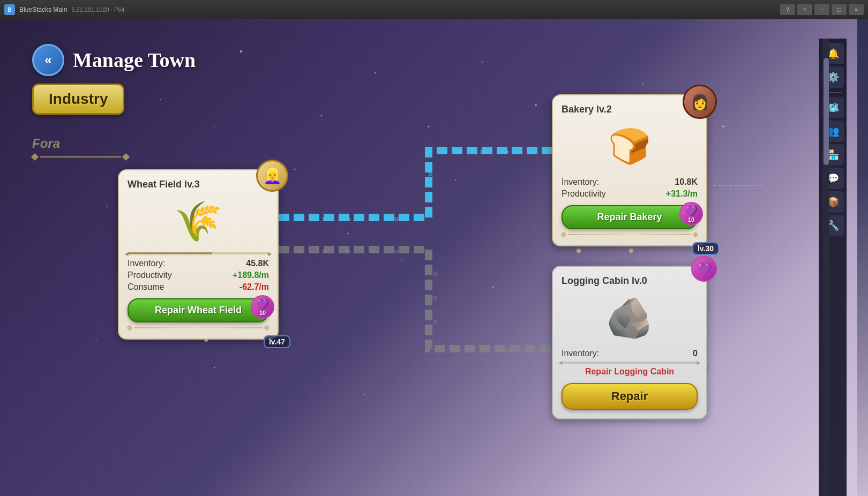  I want to click on wheat-avatar: 👱‍♀️, so click(272, 176).